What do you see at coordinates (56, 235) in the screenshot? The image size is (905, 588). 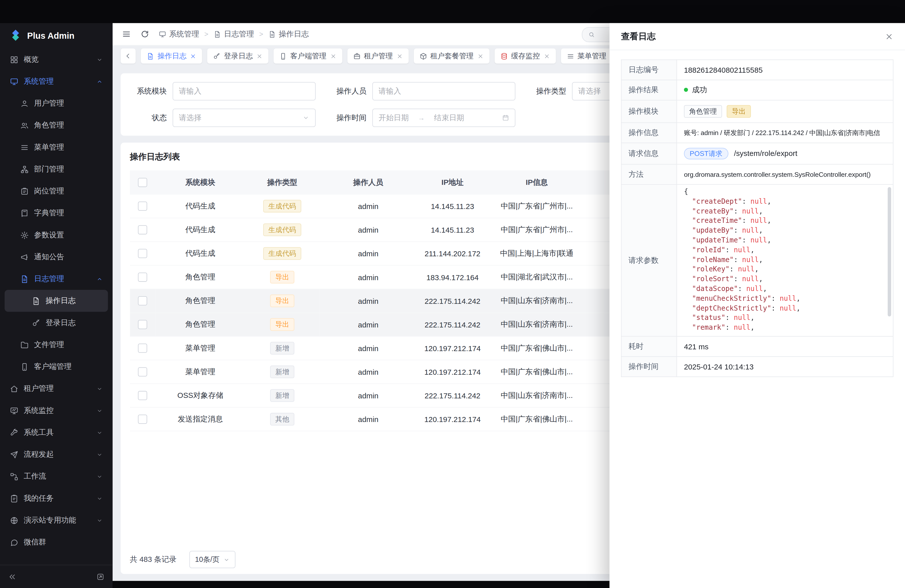 I see `sidebar-item-param-settings: 参数设置` at bounding box center [56, 235].